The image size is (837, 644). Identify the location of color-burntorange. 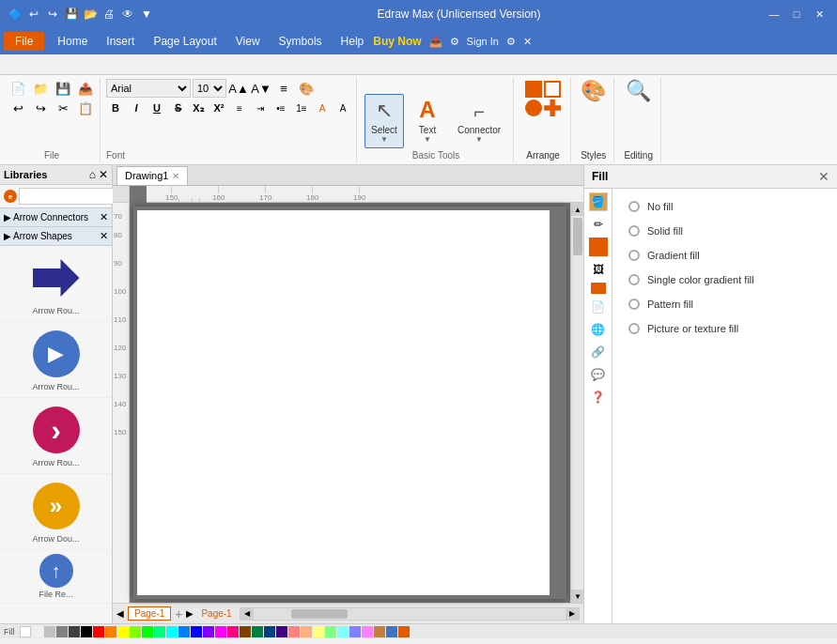
(404, 632).